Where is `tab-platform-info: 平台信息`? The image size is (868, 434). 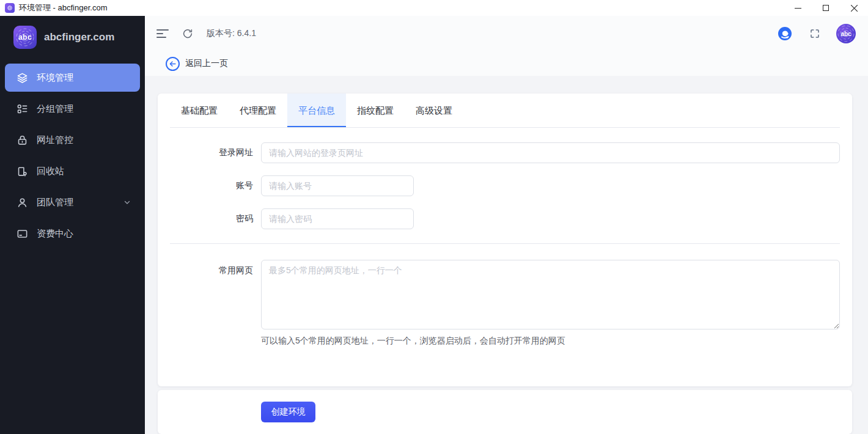 tab-platform-info: 平台信息 is located at coordinates (317, 110).